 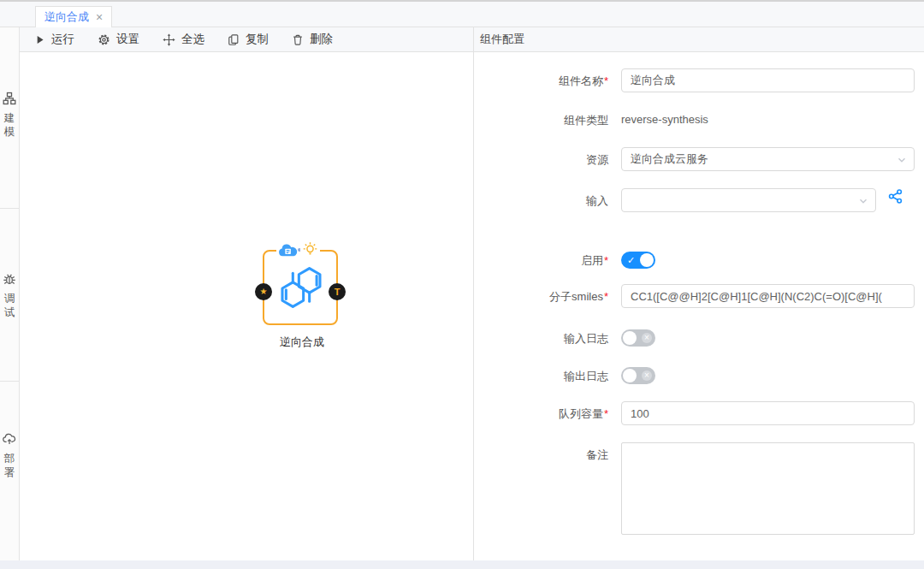 What do you see at coordinates (9, 306) in the screenshot?
I see `sidebar-item-label: 调试` at bounding box center [9, 306].